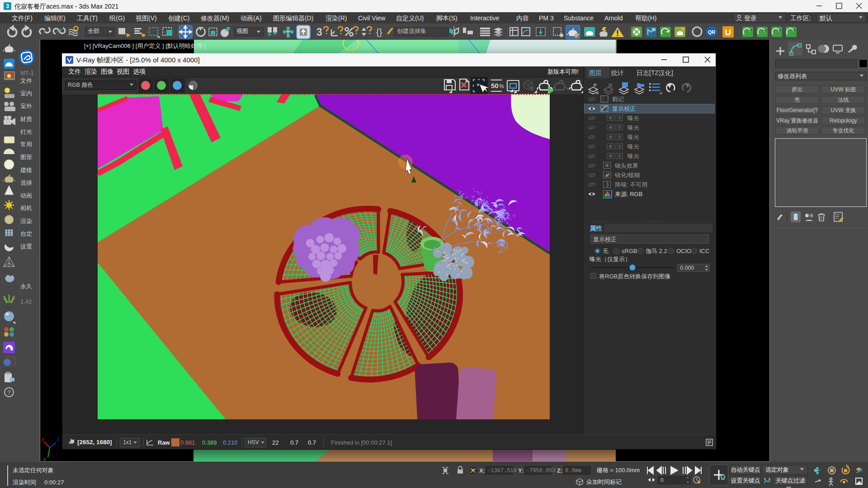 The height and width of the screenshot is (488, 868). I want to click on svg-text: 50, so click(495, 86).